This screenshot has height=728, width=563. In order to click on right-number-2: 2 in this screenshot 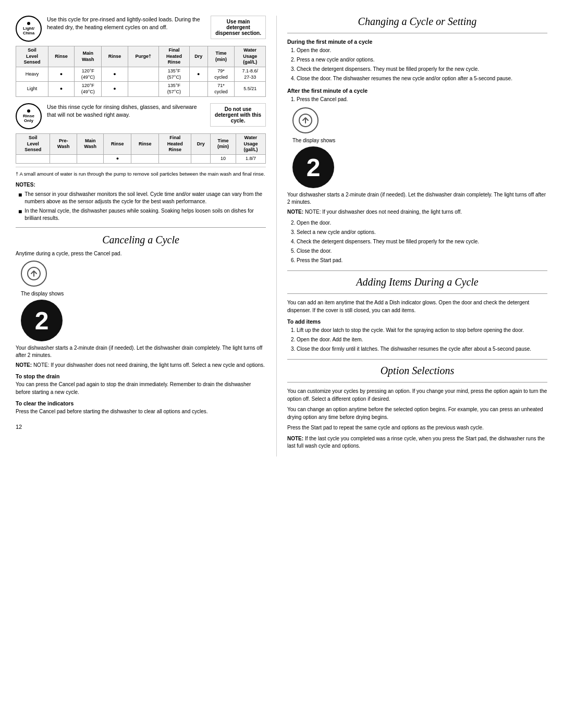, I will do `click(313, 167)`.